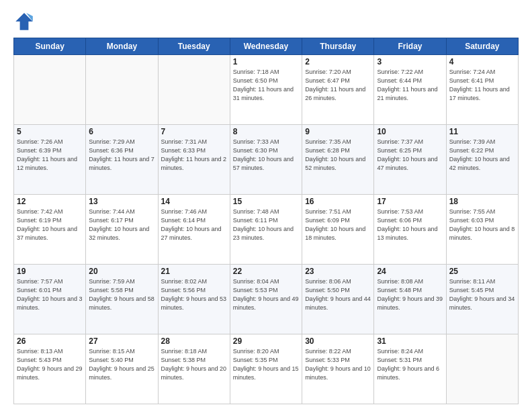 The image size is (532, 411). Describe the element at coordinates (410, 201) in the screenshot. I see `day-number: 17` at that location.